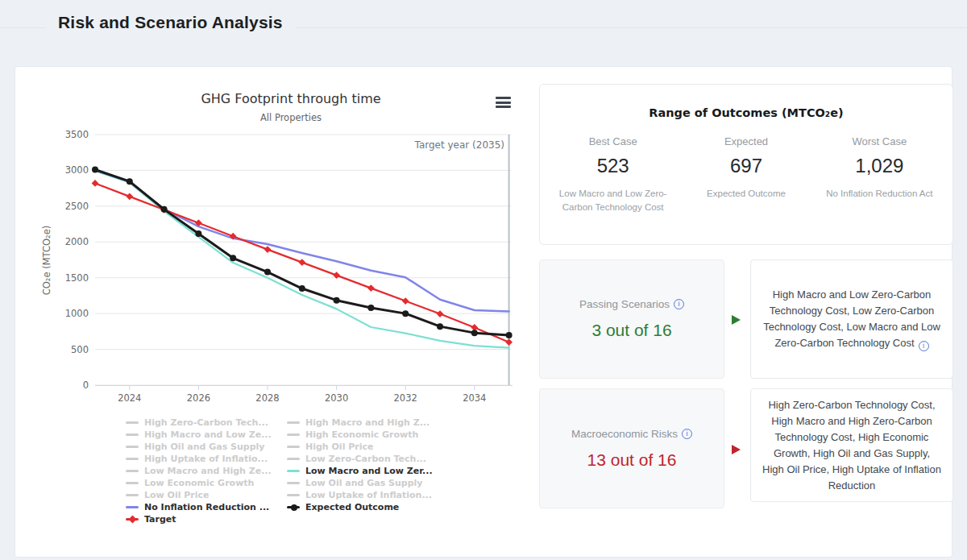  I want to click on svg-text: 2000, so click(77, 242).